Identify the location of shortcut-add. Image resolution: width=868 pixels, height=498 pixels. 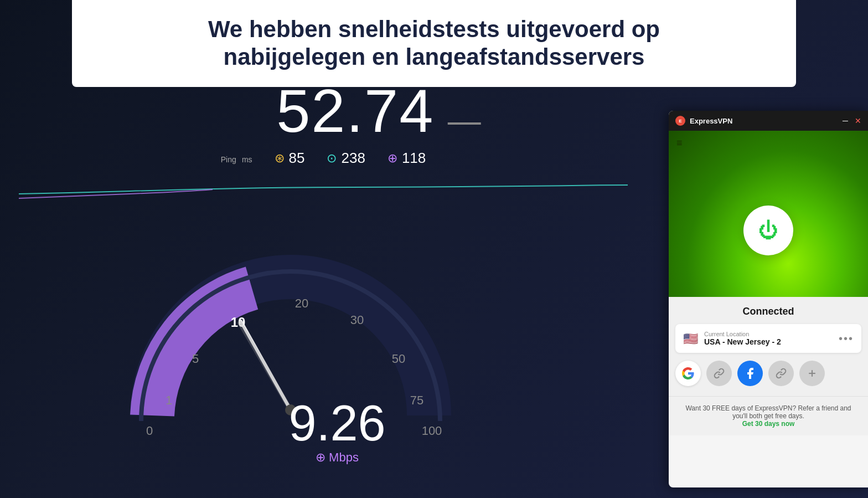
(812, 373).